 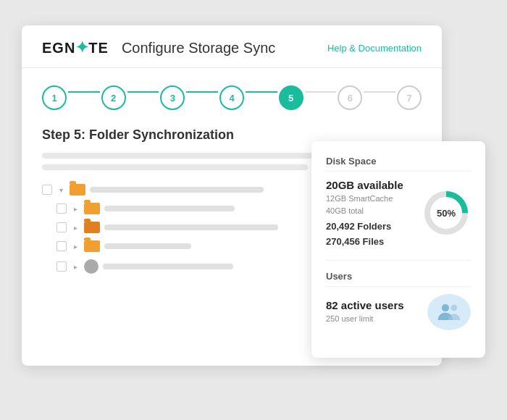 I want to click on disk-files: 270,456 Files, so click(x=374, y=242).